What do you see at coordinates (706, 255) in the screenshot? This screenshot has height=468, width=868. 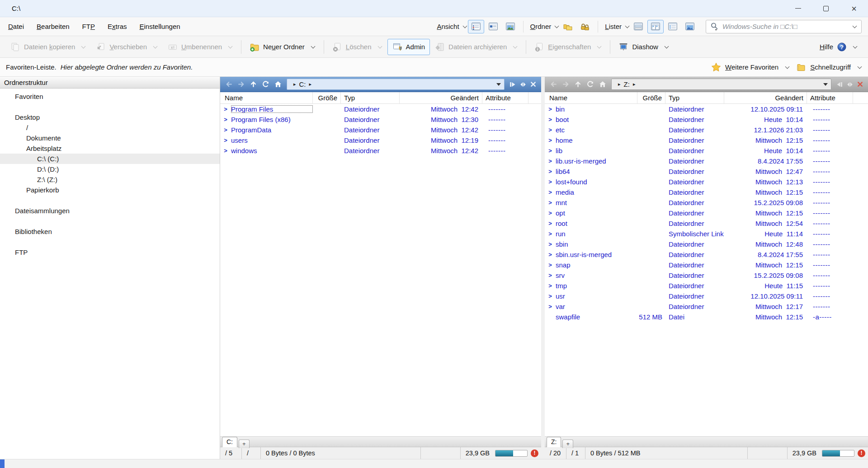 I see `file-row: >sbin.usr-is-mergedDateiordner8.4.2024 1…` at bounding box center [706, 255].